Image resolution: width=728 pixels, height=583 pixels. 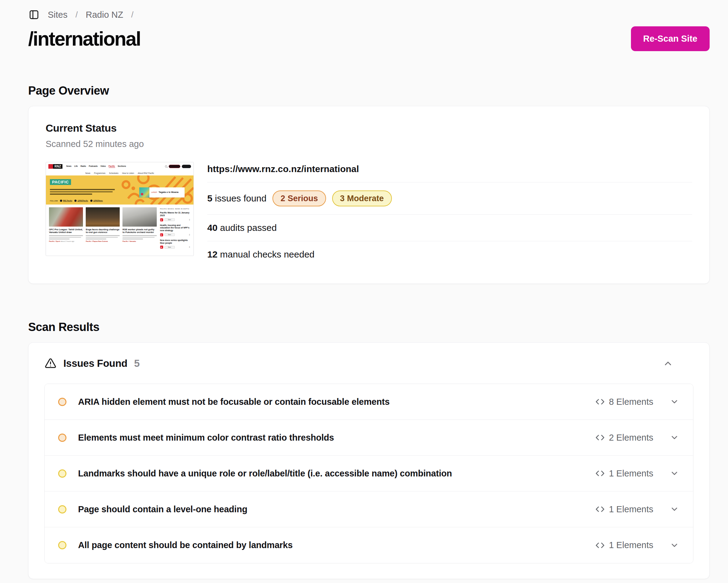 I want to click on collapse-section-button, so click(x=668, y=363).